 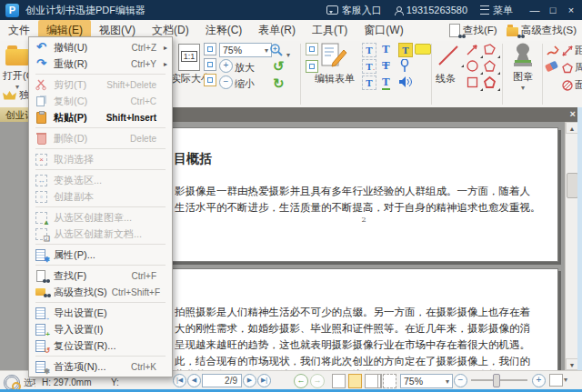 I want to click on menu-item-create-duplicate: ▫ 创建副本, so click(x=100, y=196).